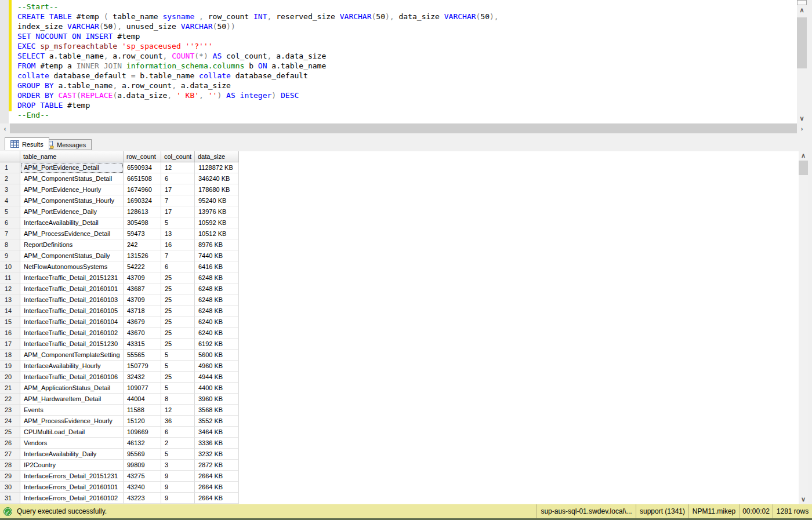 Image resolution: width=812 pixels, height=520 pixels. Describe the element at coordinates (72, 443) in the screenshot. I see `grid-cell: Vendors` at that location.